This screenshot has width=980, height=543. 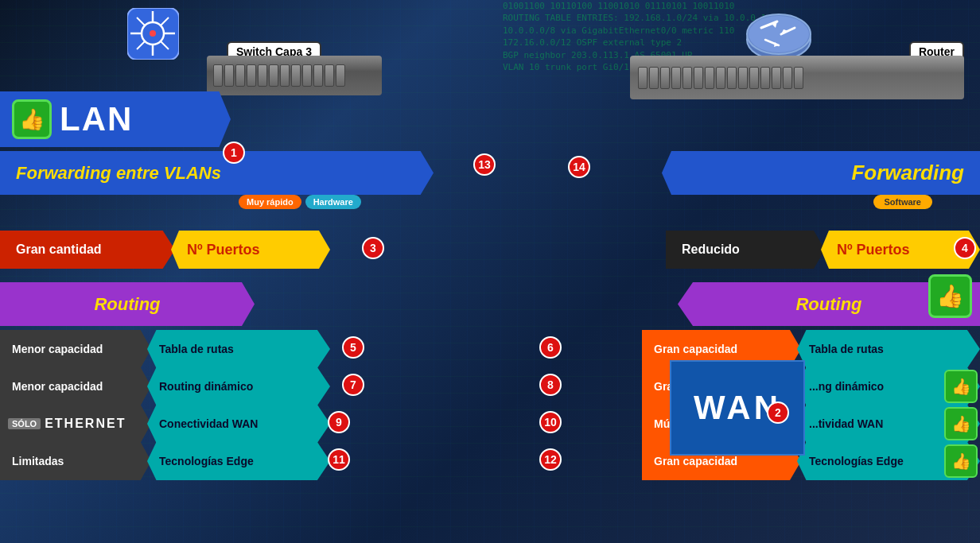 What do you see at coordinates (353, 347) in the screenshot?
I see `badge-5: 5` at bounding box center [353, 347].